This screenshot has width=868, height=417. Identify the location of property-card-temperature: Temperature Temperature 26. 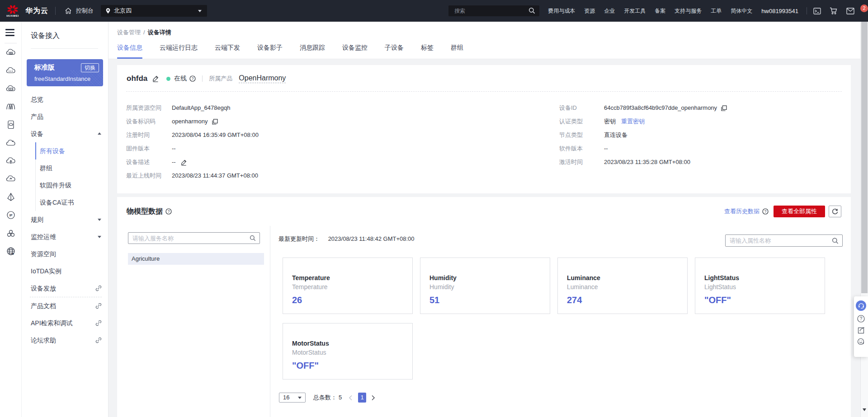
(348, 286).